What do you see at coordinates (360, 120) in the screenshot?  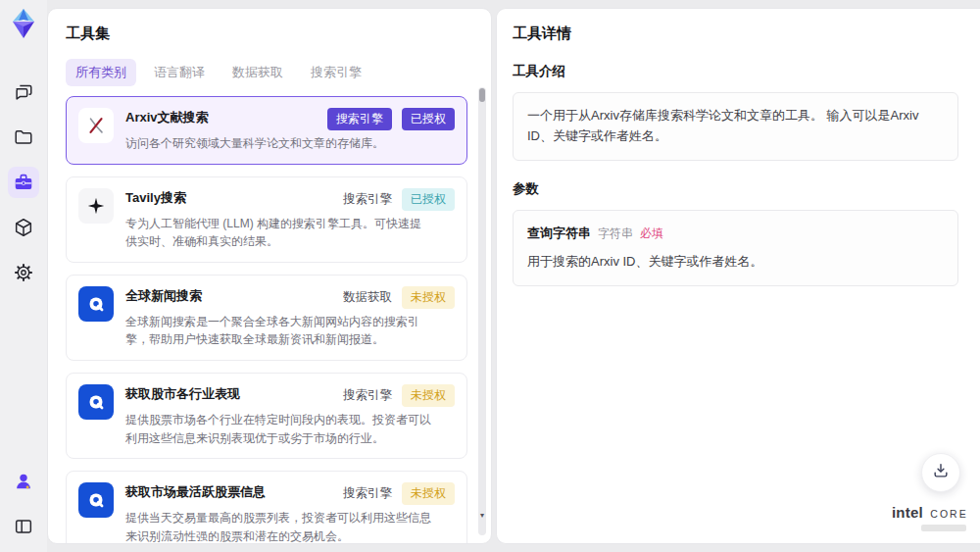 I see `category-badge: 搜索引擎` at bounding box center [360, 120].